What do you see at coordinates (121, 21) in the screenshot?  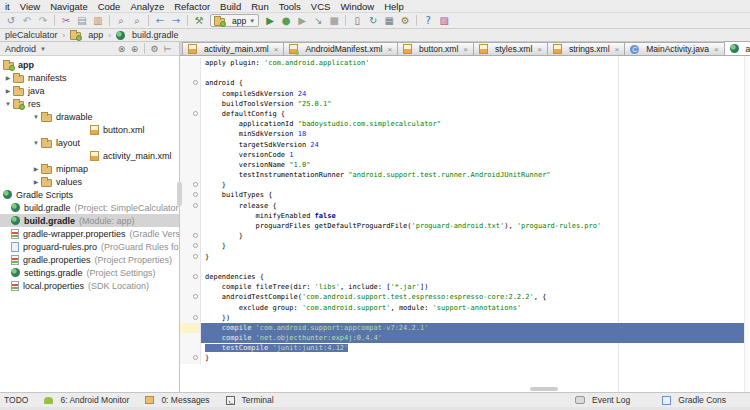 I see `find-icon: ⌕` at bounding box center [121, 21].